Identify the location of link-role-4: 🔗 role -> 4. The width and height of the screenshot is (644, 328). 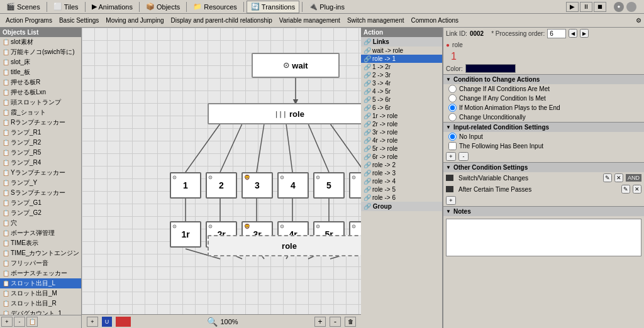
(401, 181).